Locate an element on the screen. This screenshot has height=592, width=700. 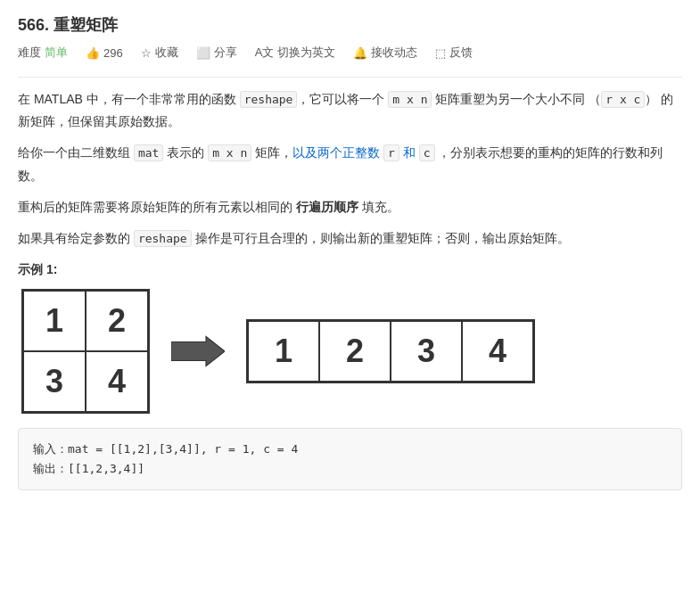
input-matrix: 1 2 3 4 is located at coordinates (86, 351).